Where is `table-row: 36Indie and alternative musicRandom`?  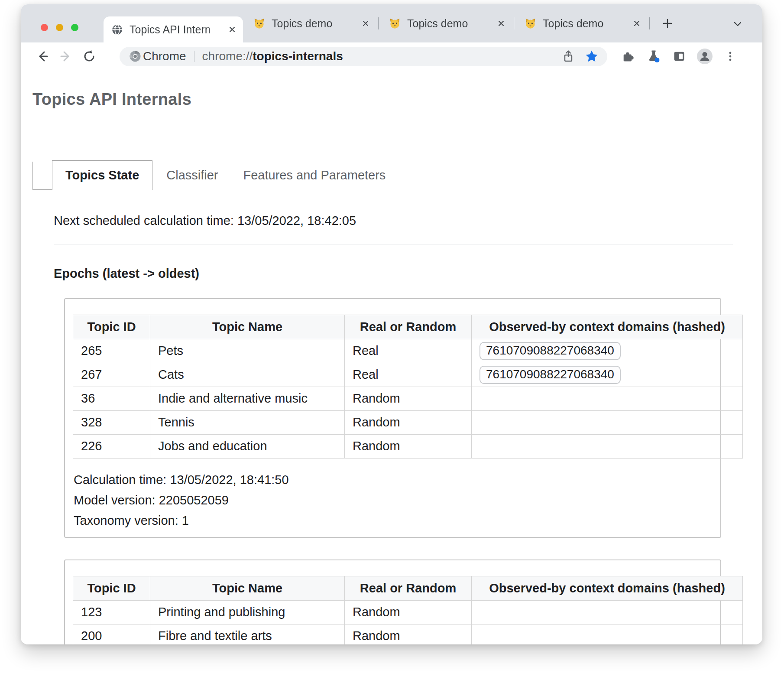
table-row: 36Indie and alternative musicRandom is located at coordinates (408, 399).